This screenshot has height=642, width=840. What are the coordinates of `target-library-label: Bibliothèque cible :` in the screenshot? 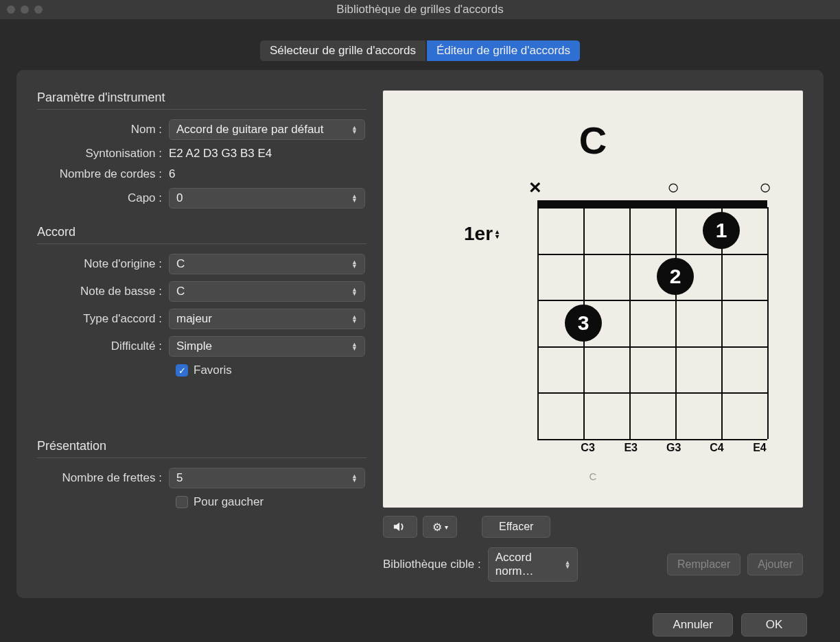 It's located at (432, 564).